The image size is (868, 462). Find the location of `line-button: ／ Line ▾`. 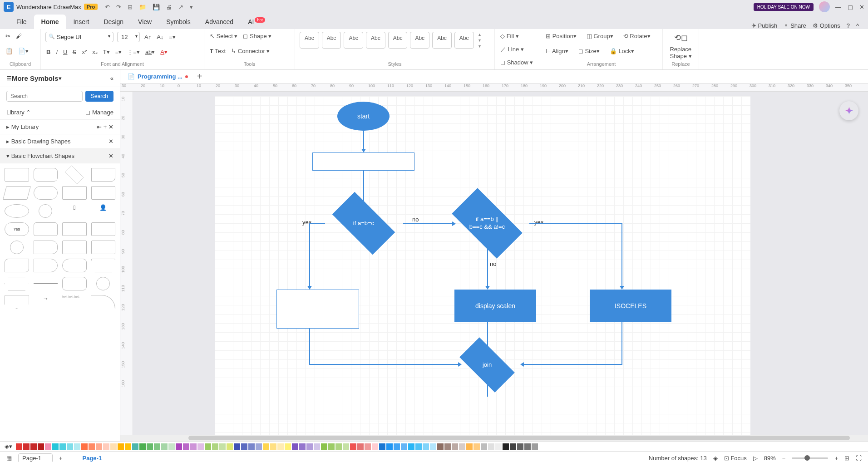

line-button: ／ Line ▾ is located at coordinates (518, 49).